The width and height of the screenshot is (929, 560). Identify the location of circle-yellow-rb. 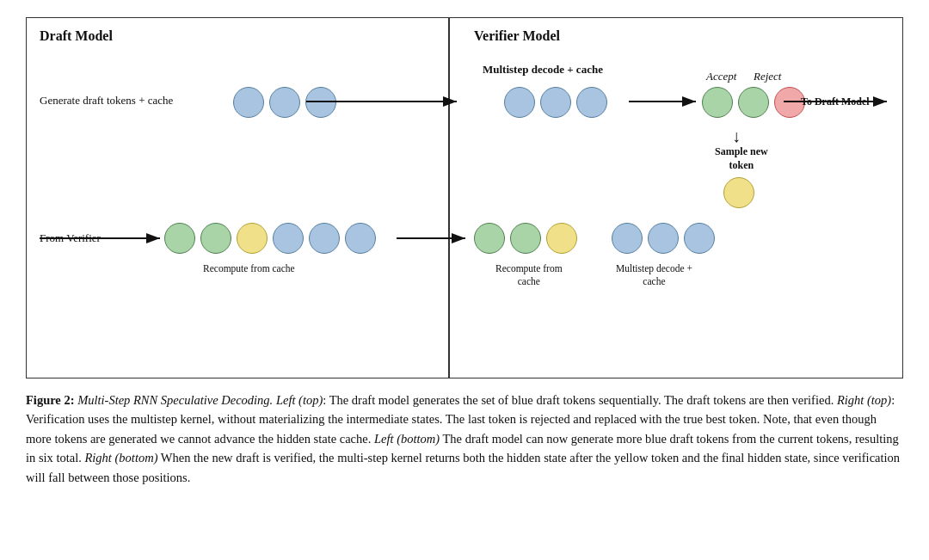
(562, 238).